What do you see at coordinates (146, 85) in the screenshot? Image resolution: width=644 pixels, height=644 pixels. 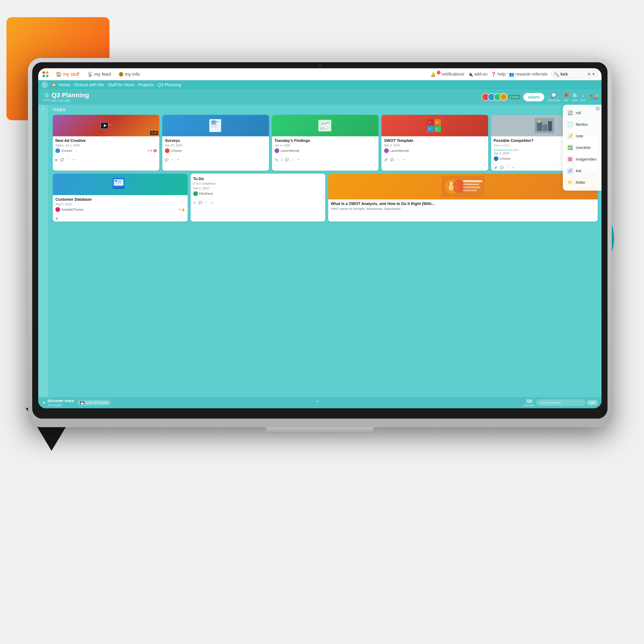 I see `breadcrumb-projects: Projects` at bounding box center [146, 85].